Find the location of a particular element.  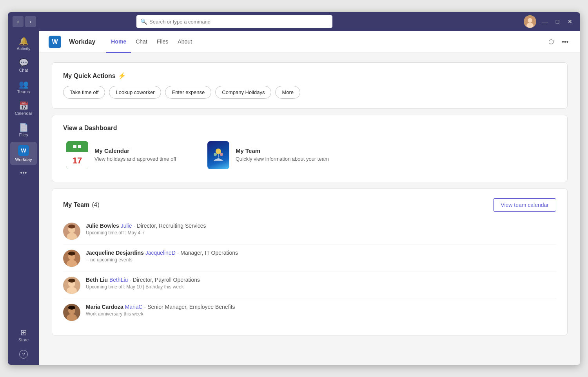

minimize-button: — is located at coordinates (545, 22).